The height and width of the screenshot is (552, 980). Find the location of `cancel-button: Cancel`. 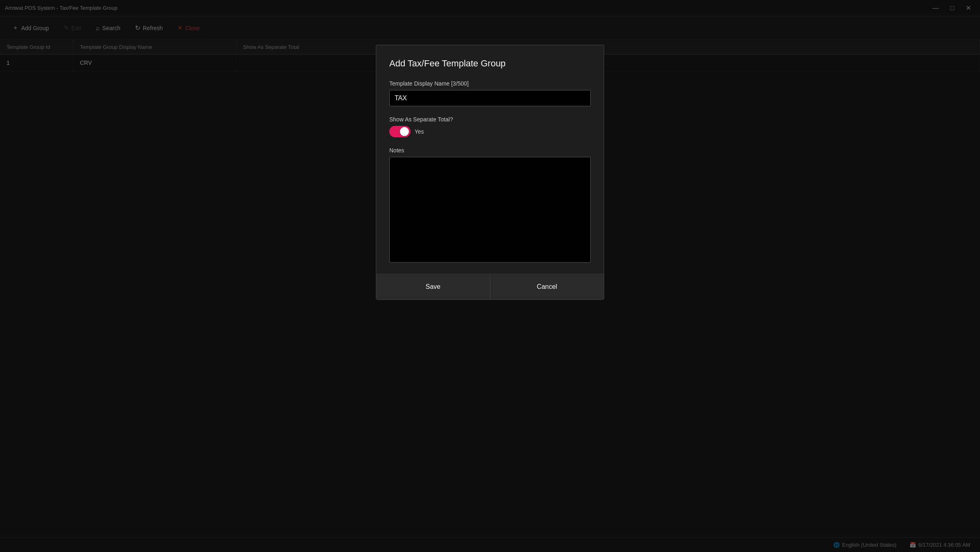

cancel-button: Cancel is located at coordinates (547, 287).